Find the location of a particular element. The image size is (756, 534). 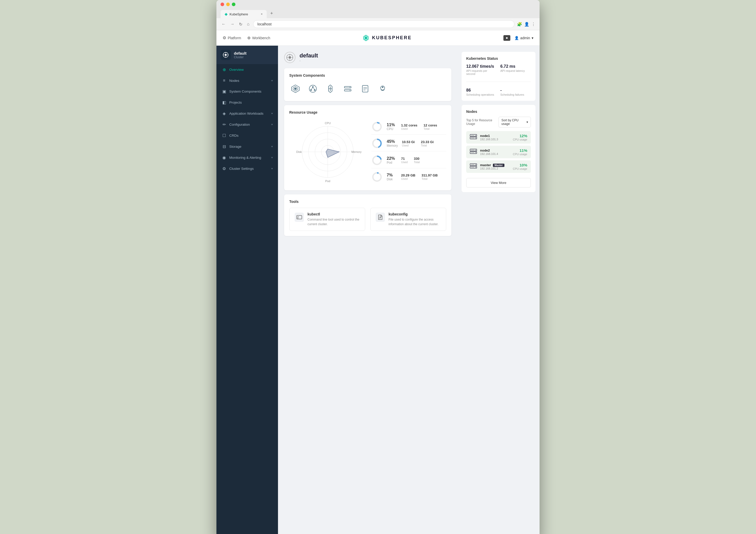

sort-dropdown: Sort by CPU usage ▾ is located at coordinates (515, 122).